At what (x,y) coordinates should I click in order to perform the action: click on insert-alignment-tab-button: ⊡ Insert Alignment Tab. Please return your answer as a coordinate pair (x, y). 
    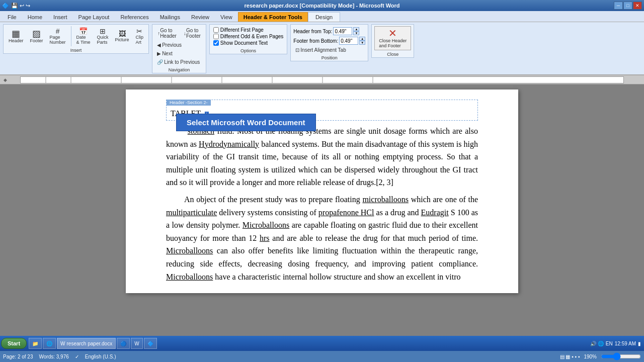
    Looking at the image, I should click on (329, 50).